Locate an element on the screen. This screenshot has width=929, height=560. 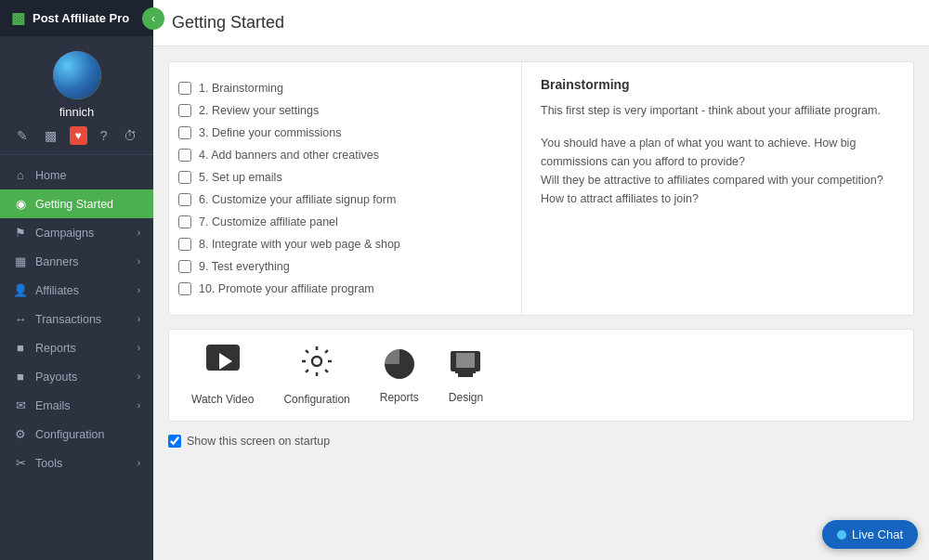
sidebar-item-banners: ▦ Banners › is located at coordinates (76, 262).